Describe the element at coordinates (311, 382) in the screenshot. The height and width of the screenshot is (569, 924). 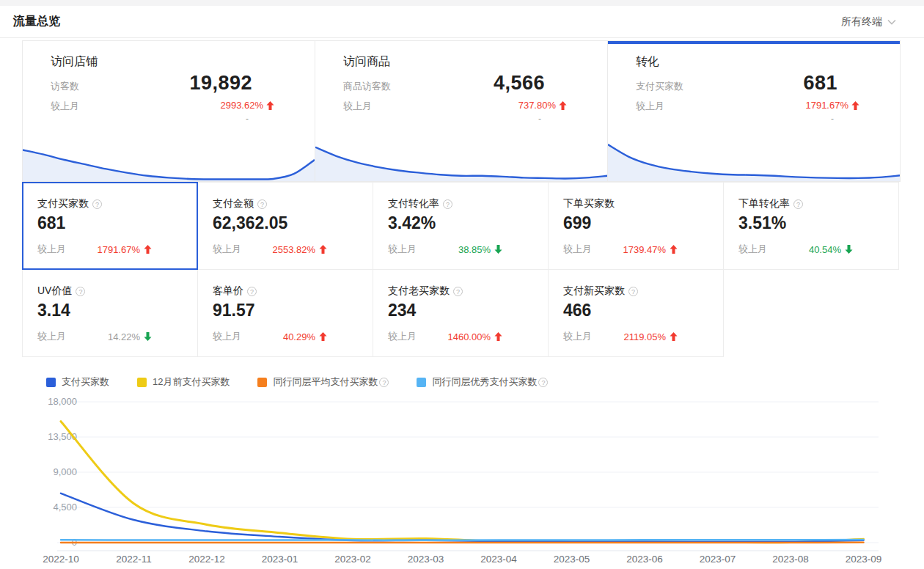
I see `chart-legend: 支付买家数 12月前支付买家数 同行同层平均支付买家数 ? 同行同层优秀支付买家…` at that location.